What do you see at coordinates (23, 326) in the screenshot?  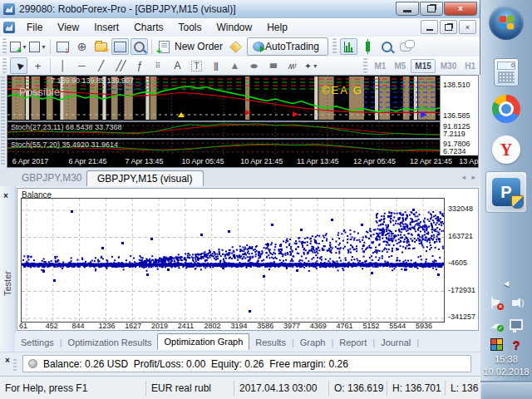 I see `optimization-x-tick: 61` at bounding box center [23, 326].